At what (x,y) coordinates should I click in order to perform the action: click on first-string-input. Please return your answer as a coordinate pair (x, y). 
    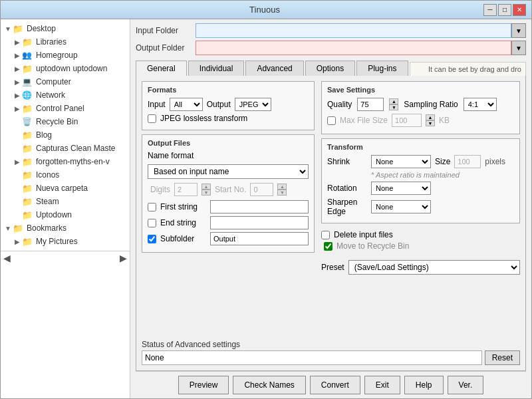
    Looking at the image, I should click on (259, 207).